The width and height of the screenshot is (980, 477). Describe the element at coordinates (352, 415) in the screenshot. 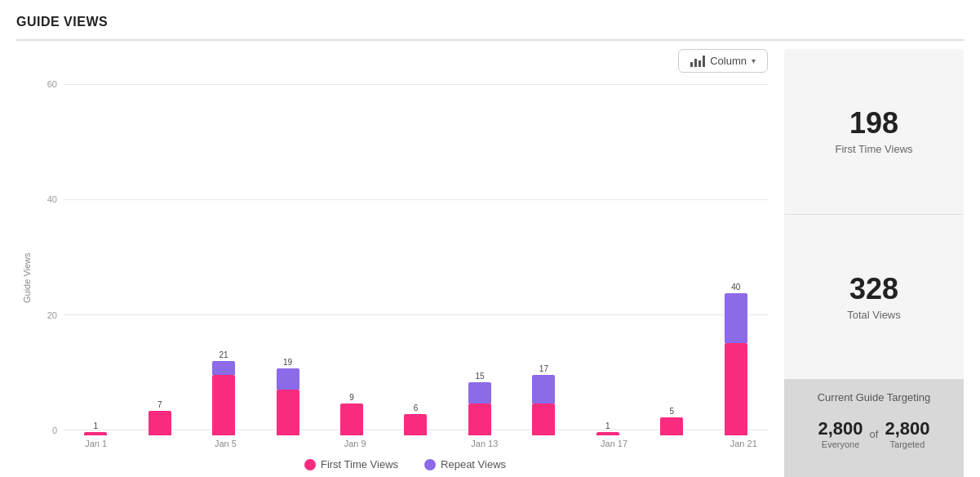

I see `bar-stack: 9` at that location.